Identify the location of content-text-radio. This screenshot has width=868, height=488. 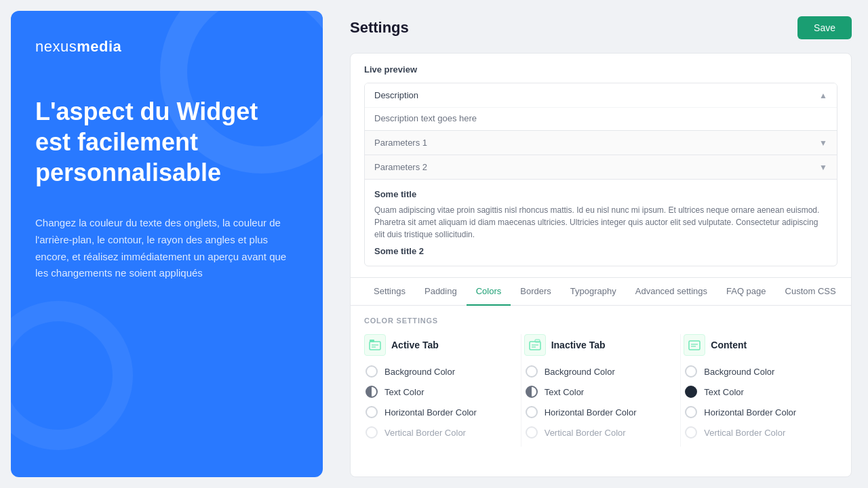
(691, 392).